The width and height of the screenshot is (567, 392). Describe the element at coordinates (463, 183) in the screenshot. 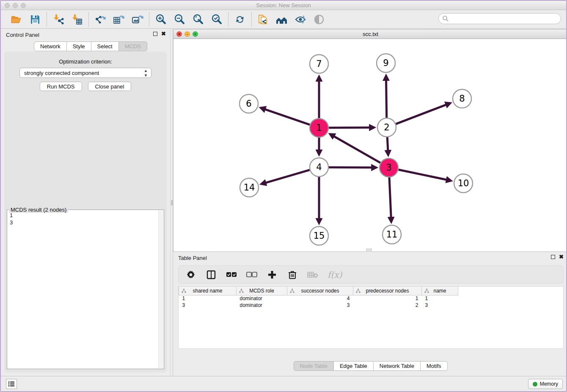

I see `graph-node-10: 10` at that location.